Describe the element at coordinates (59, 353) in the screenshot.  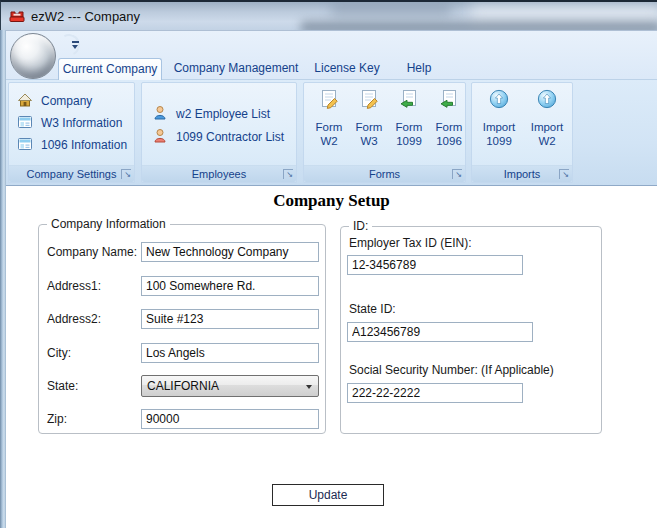
I see `city-label: City:` at that location.